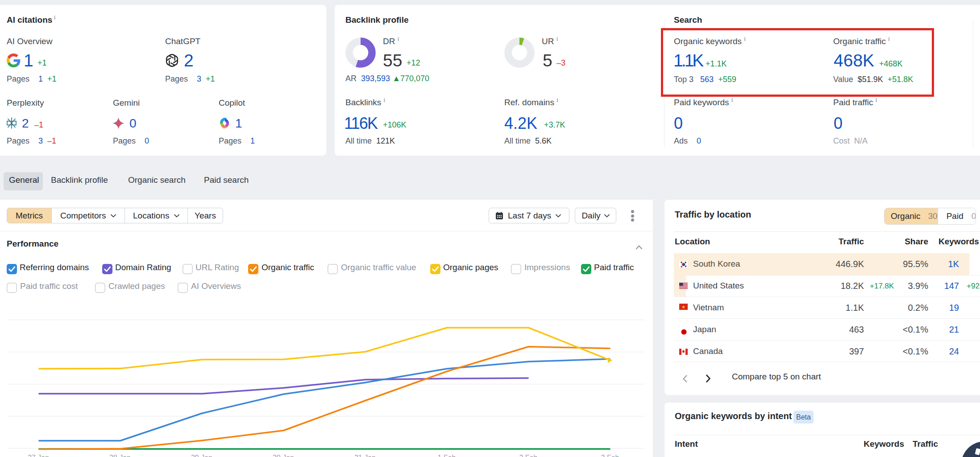 The image size is (980, 457). What do you see at coordinates (120, 456) in the screenshot?
I see `svg-text: 28 Jan` at bounding box center [120, 456].